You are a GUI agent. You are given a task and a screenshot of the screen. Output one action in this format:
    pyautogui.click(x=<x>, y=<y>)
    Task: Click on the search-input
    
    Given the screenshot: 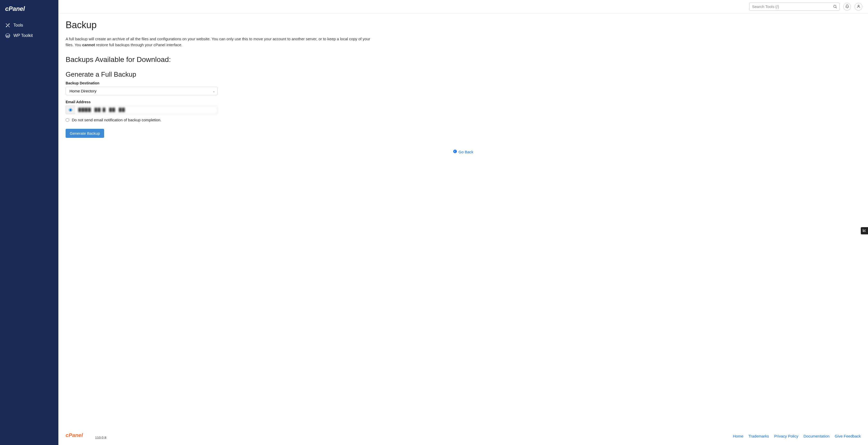 What is the action you would take?
    pyautogui.click(x=795, y=7)
    